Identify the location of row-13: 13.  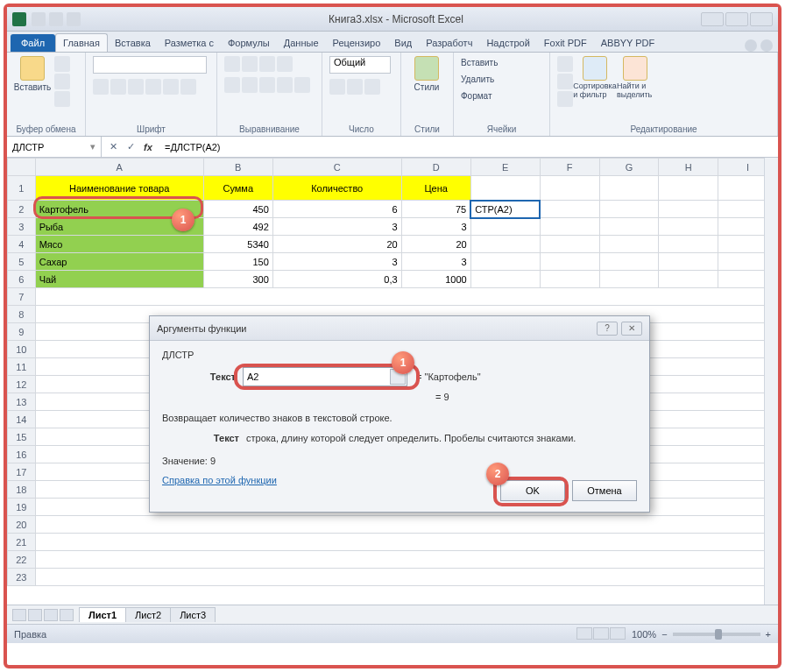
(22, 402).